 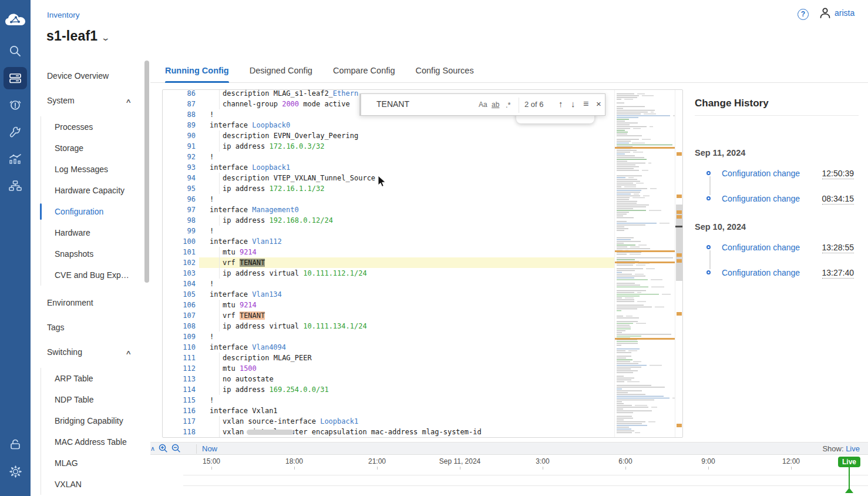 What do you see at coordinates (89, 100) in the screenshot?
I see `sidebar-item-system: System∧` at bounding box center [89, 100].